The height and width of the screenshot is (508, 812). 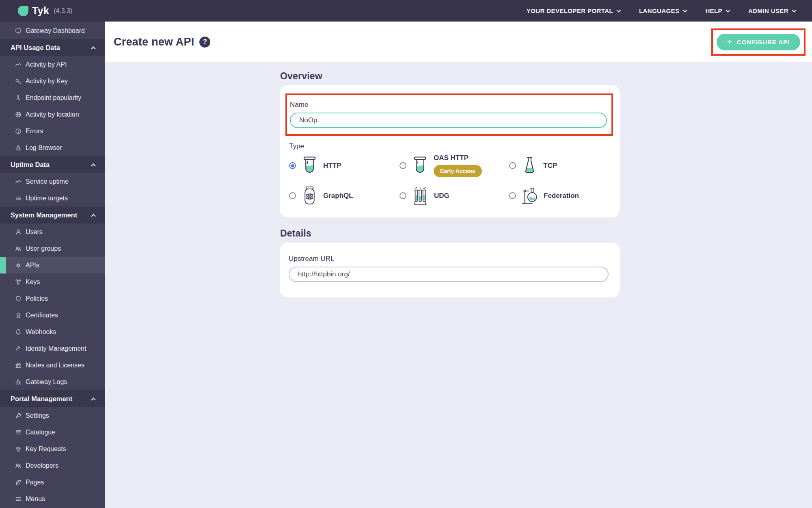 What do you see at coordinates (35, 499) in the screenshot?
I see `sidebar-item-label: Menus` at bounding box center [35, 499].